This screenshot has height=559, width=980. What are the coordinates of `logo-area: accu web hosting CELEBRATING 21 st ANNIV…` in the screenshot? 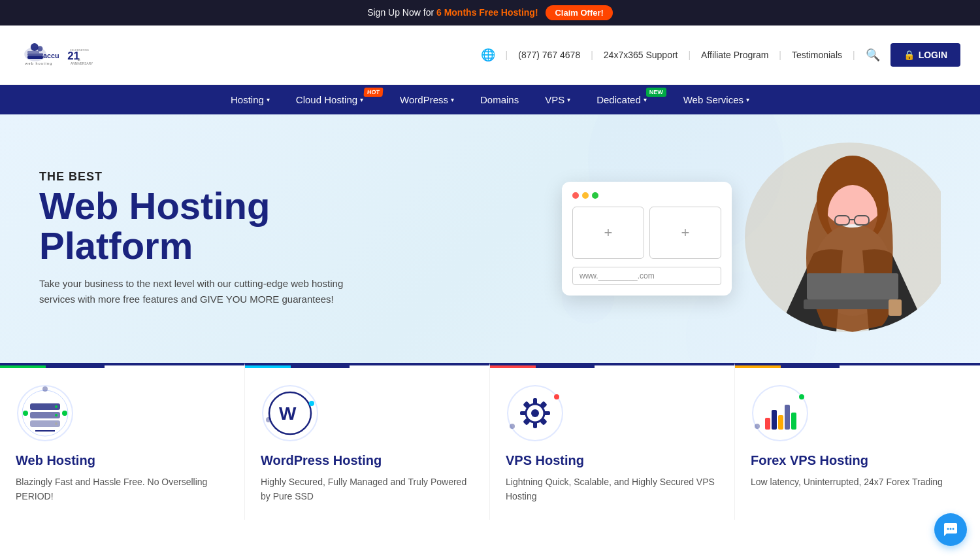 It's located at (59, 55).